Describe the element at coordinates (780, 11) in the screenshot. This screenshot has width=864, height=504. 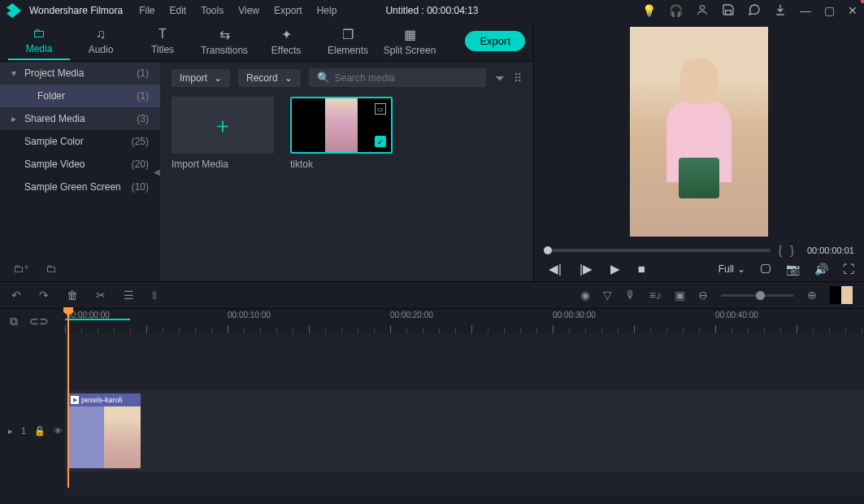
I see `download-icon` at that location.